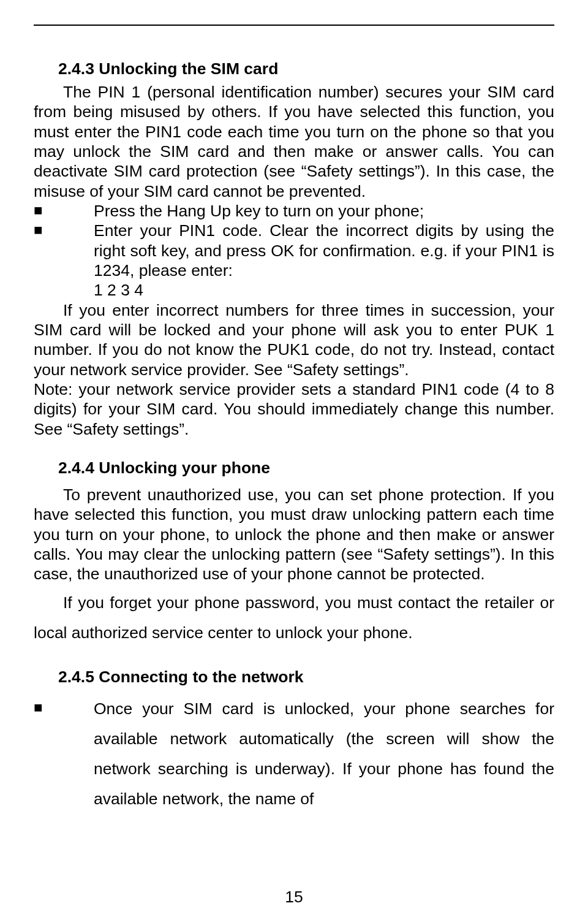 The height and width of the screenshot is (914, 588). Describe the element at coordinates (294, 677) in the screenshot. I see `heading-245: 2.4.5 Connecting to the network` at that location.